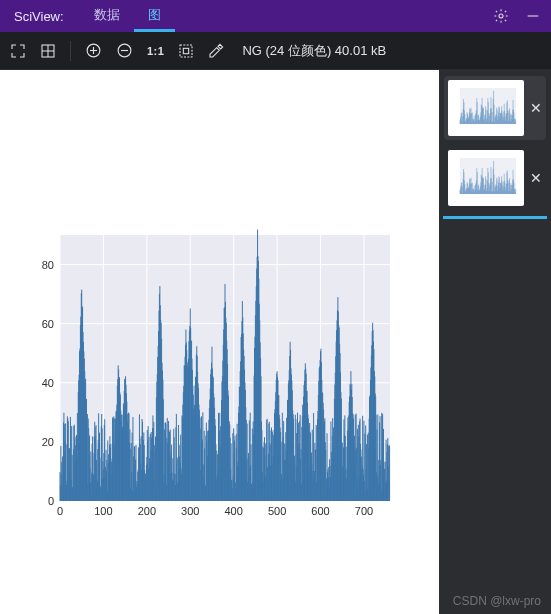 This screenshot has width=551, height=614. I want to click on zoom-out-icon, so click(124, 50).